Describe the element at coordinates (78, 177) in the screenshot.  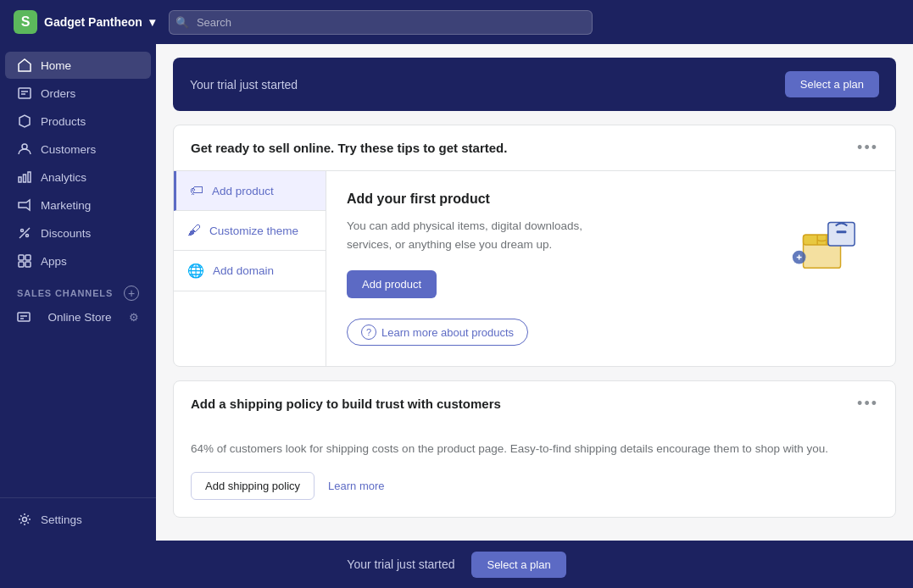
I see `sidebar-item-analytics: Analytics` at that location.